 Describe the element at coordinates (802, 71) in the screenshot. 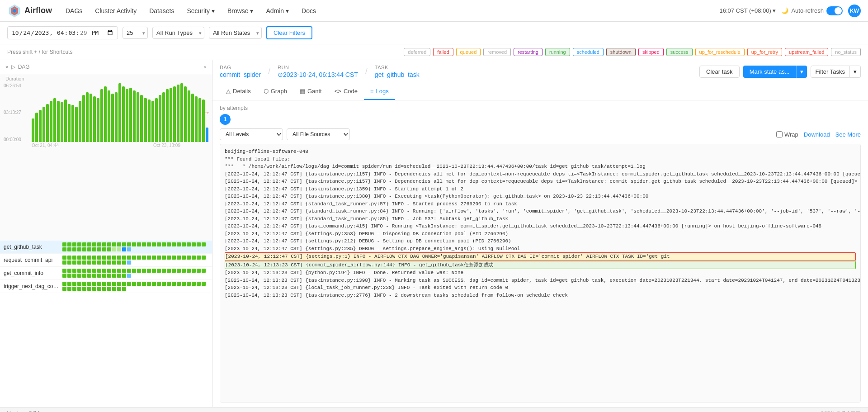

I see `mark-state-arrow-button: ▾` at that location.